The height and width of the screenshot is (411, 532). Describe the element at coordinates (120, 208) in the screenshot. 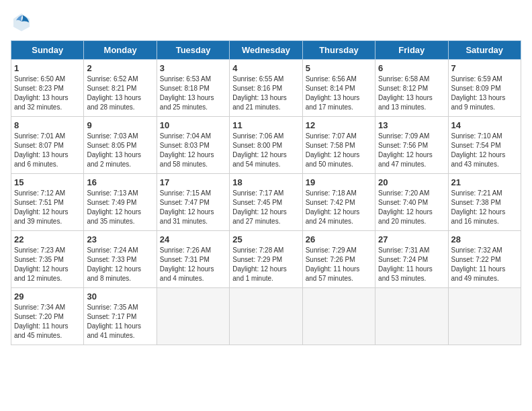

I see `cell-info: Sunrise: 7:13 AMSunset: 7:49 PMDaylight:…` at that location.